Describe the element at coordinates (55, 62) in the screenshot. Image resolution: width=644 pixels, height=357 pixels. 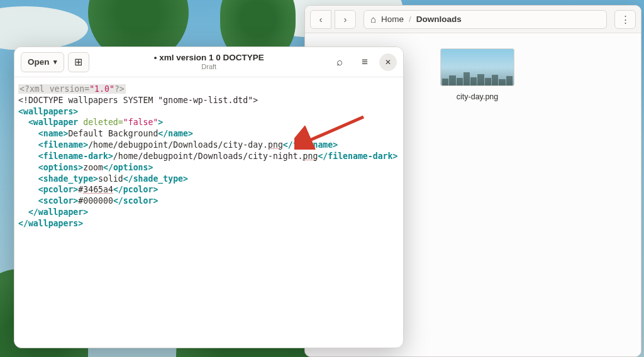
I see `dropdown-icon: ▾` at that location.